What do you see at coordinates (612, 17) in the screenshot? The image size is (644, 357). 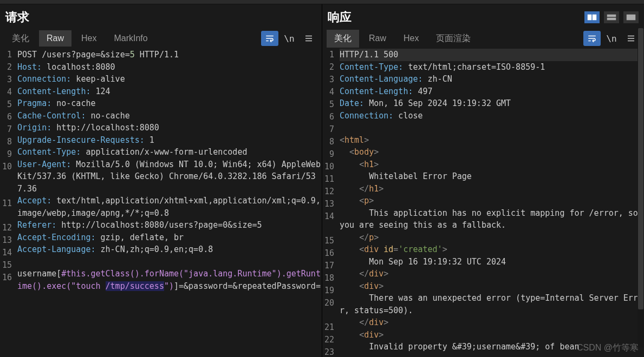 I see `layout-rows-icon` at bounding box center [612, 17].